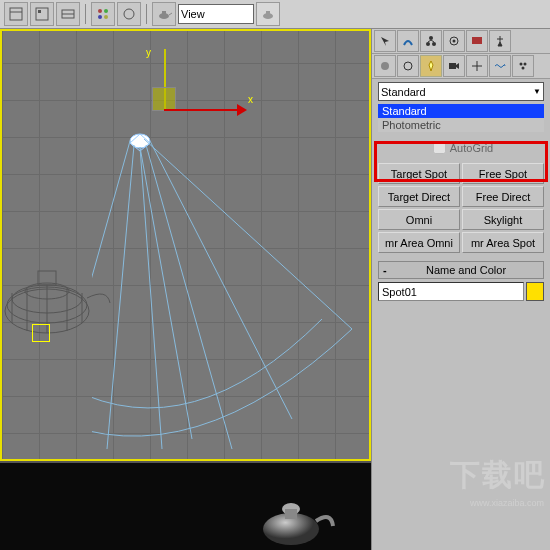  Describe the element at coordinates (535, 292) in the screenshot. I see `color-swatch` at that location.